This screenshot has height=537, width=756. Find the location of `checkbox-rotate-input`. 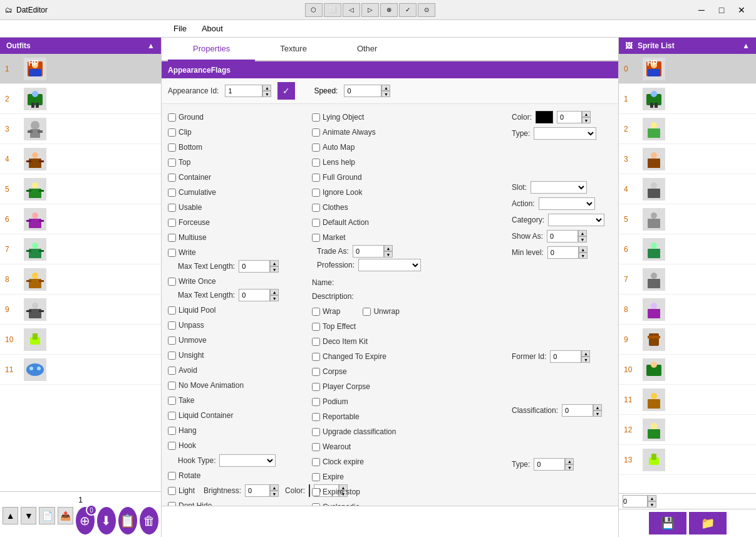

checkbox-rotate-input is located at coordinates (172, 476).